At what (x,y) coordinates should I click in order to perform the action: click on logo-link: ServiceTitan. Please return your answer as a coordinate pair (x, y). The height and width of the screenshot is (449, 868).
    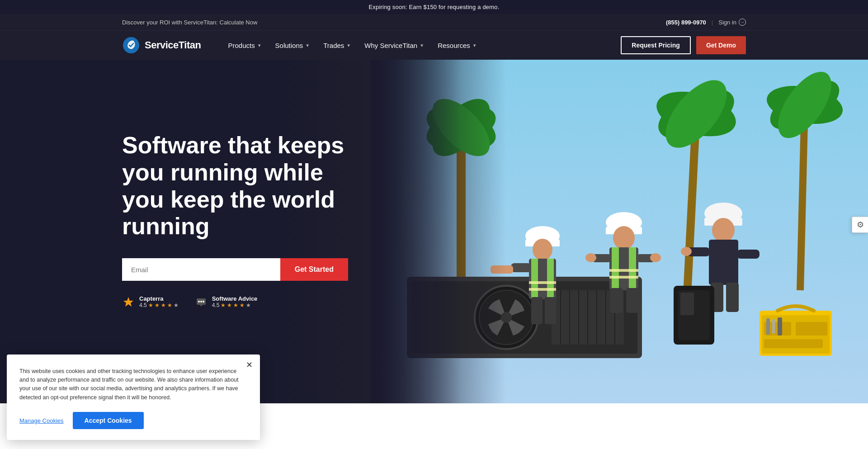
    Looking at the image, I should click on (161, 45).